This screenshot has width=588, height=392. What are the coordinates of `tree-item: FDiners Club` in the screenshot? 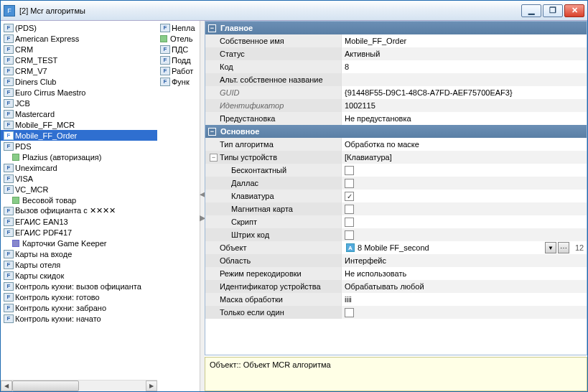 It's located at (79, 82).